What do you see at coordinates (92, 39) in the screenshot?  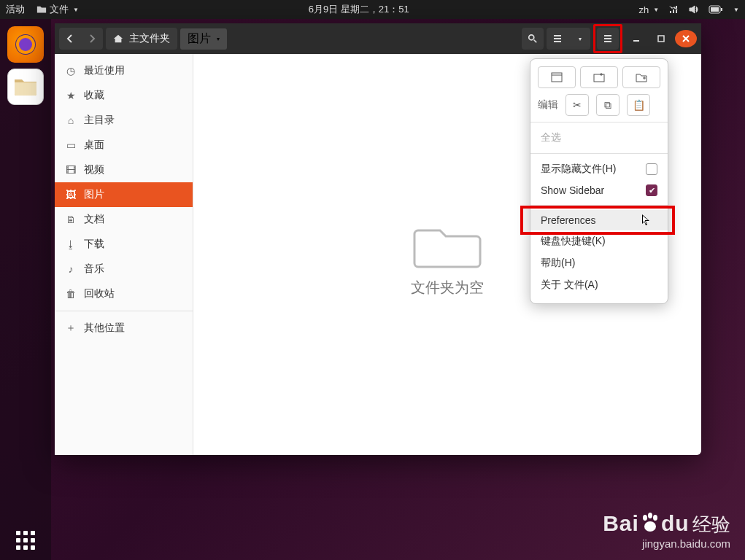 I see `forward-button` at bounding box center [92, 39].